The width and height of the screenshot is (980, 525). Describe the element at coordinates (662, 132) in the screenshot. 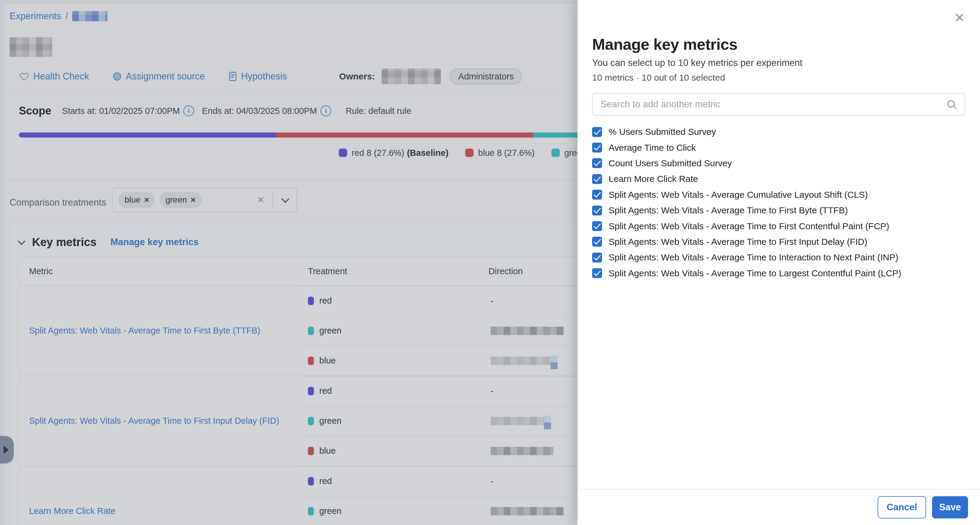

I see `metric-checkbox-label: % Users Submitted Survey` at that location.